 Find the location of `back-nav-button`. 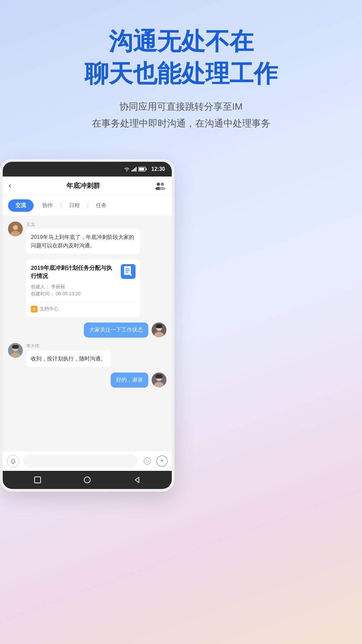

back-nav-button is located at coordinates (137, 480).